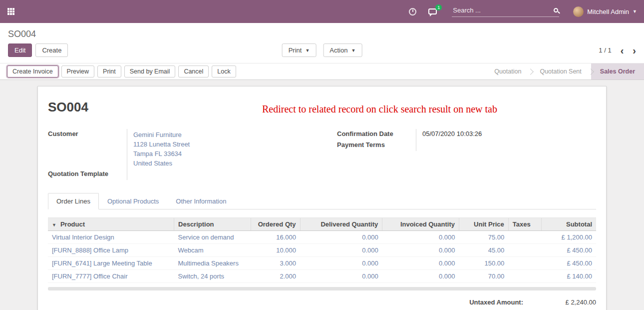 Image resolution: width=644 pixels, height=310 pixels. What do you see at coordinates (133, 201) in the screenshot?
I see `tab-optional-products: Optional Products` at bounding box center [133, 201].